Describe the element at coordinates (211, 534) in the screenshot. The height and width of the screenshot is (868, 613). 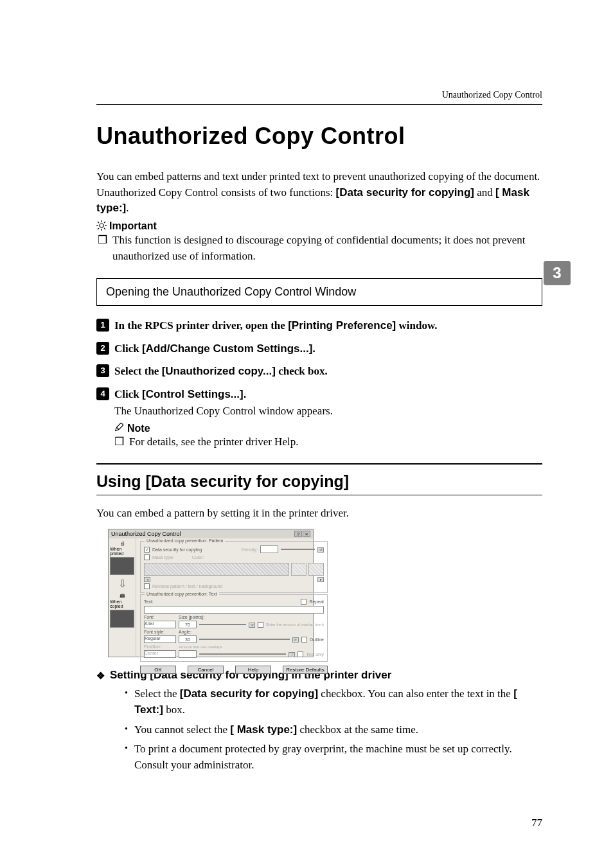
I see `dialog-titlebar: Unauthorized Copy Control ? ×` at that location.